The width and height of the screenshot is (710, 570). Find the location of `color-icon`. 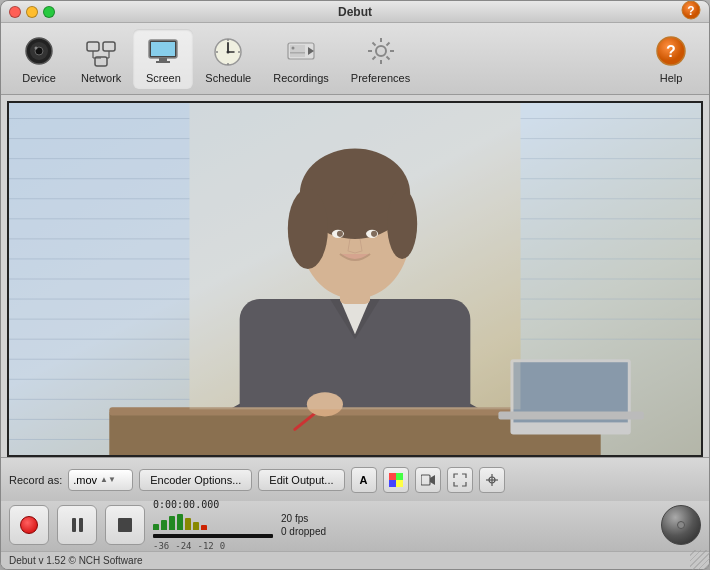

color-icon is located at coordinates (396, 480).